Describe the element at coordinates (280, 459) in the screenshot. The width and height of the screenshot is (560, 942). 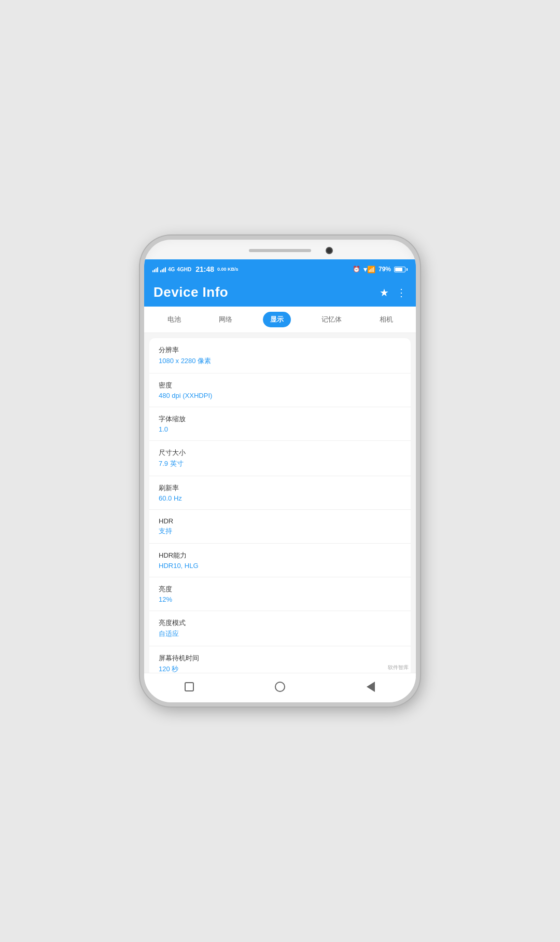
I see `list-item: 尺寸大小 7.9 英寸` at that location.